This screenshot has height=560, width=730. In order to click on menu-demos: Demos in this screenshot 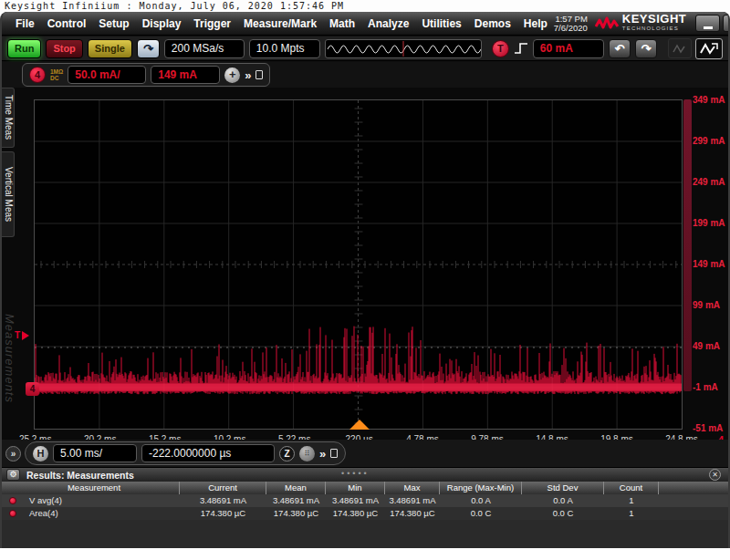, I will do `click(493, 24)`.